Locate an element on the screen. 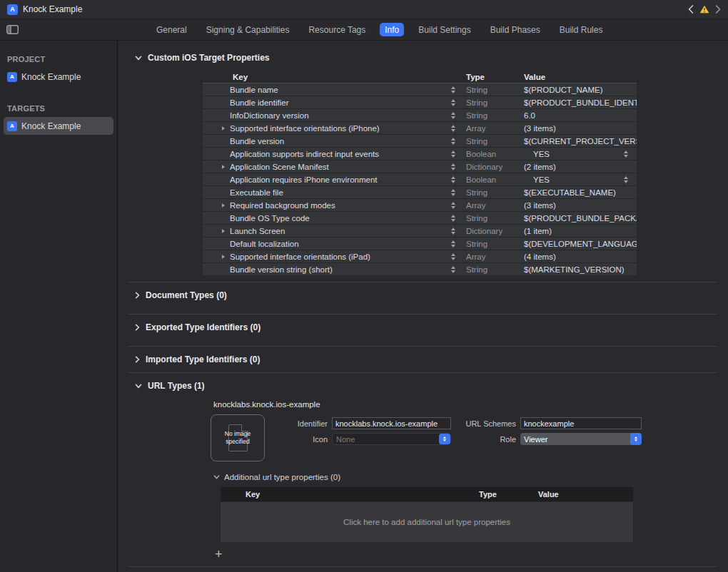 This screenshot has height=572, width=728. property-row: InfoDictionary version String 6.0 is located at coordinates (420, 116).